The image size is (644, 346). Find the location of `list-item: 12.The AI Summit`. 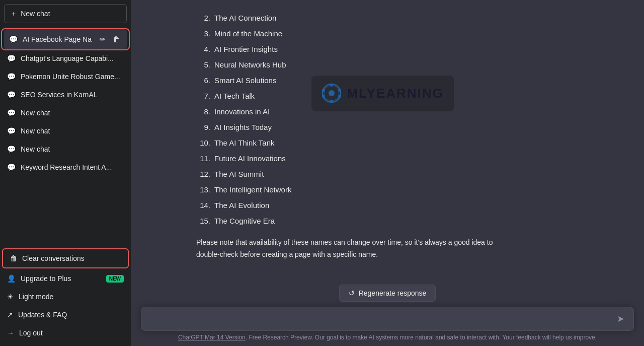

list-item: 12.The AI Summit is located at coordinates (244, 174).